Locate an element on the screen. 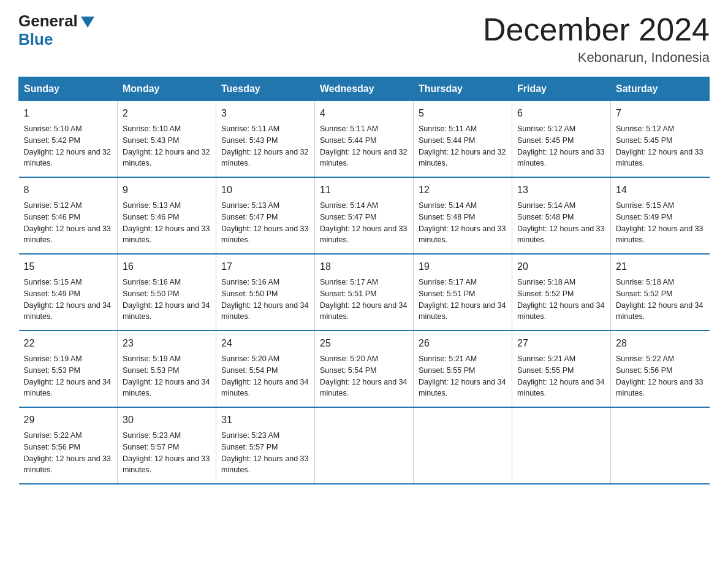 Image resolution: width=728 pixels, height=563 pixels. day-number: 8 is located at coordinates (69, 190).